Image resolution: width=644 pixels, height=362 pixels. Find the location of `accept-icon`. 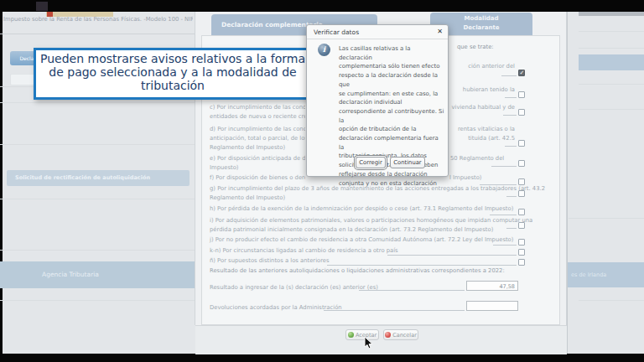

accept-icon is located at coordinates (351, 335).